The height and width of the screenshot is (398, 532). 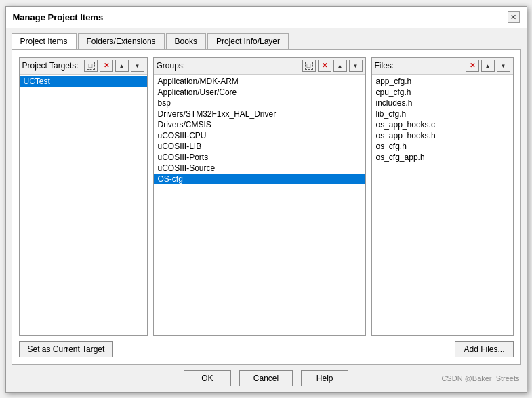 I want to click on list-item: uCOSIII-LIB, so click(x=260, y=146).